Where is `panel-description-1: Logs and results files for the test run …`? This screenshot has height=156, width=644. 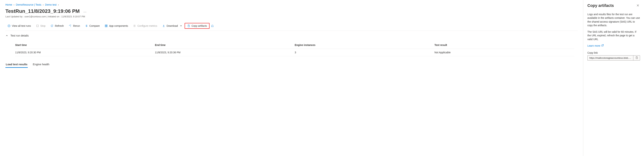
panel-description-1: Logs and results files for the test run … is located at coordinates (614, 20).